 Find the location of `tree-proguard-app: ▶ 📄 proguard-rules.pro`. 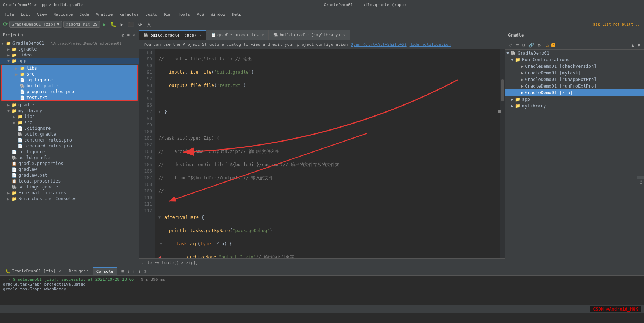

tree-proguard-app: ▶ 📄 proguard-rules.pro is located at coordinates (70, 92).